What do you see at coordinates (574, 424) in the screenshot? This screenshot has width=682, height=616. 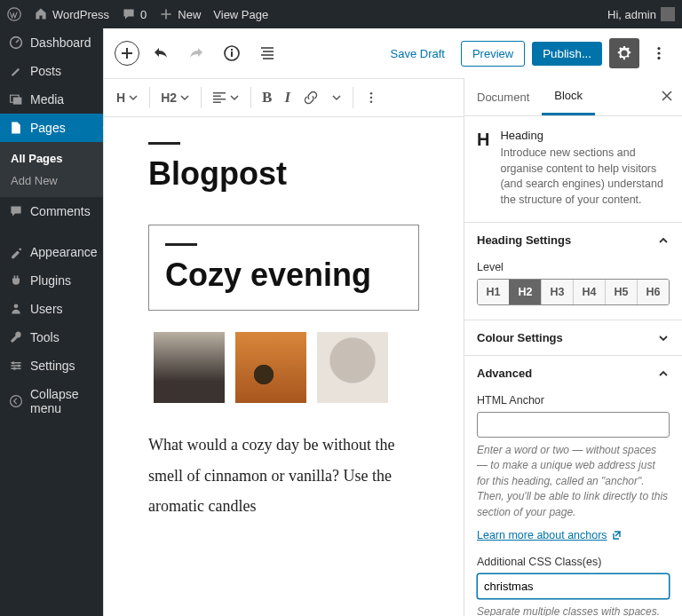 I see `anchor-input` at bounding box center [574, 424].